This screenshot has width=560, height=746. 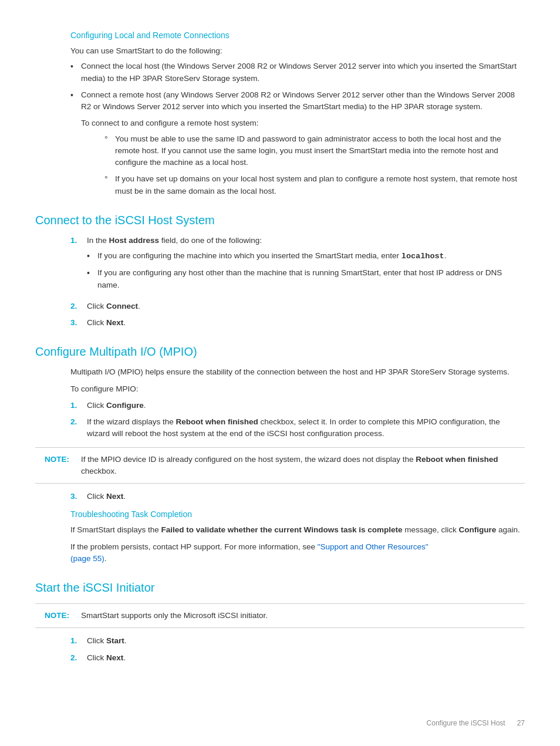 I want to click on mpio-note-box: NOTE: If the MPIO device ID is already c…, so click(x=280, y=466).